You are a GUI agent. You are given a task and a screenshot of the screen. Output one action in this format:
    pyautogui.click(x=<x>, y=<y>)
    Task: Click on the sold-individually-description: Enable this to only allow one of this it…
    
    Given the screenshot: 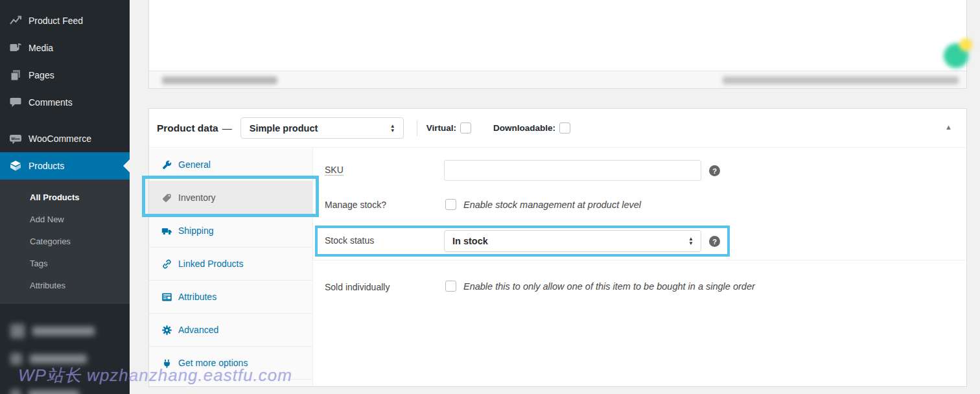 What is the action you would take?
    pyautogui.click(x=609, y=286)
    